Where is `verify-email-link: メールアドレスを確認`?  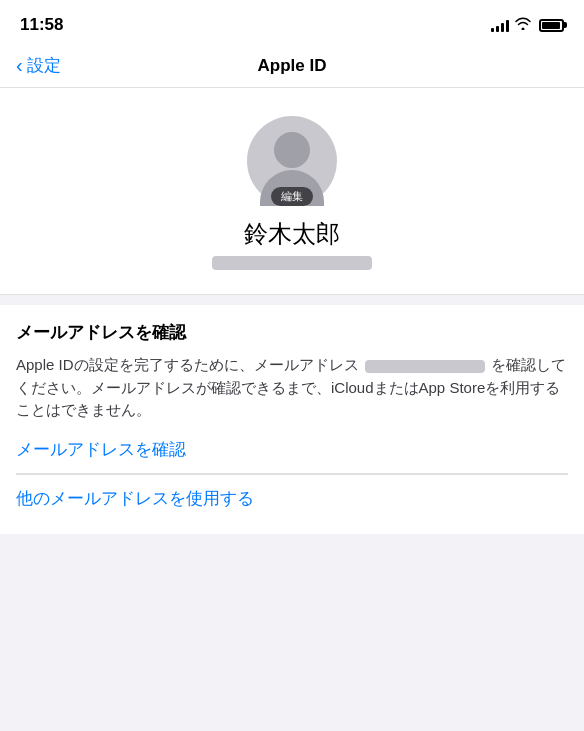 verify-email-link: メールアドレスを確認 is located at coordinates (292, 456).